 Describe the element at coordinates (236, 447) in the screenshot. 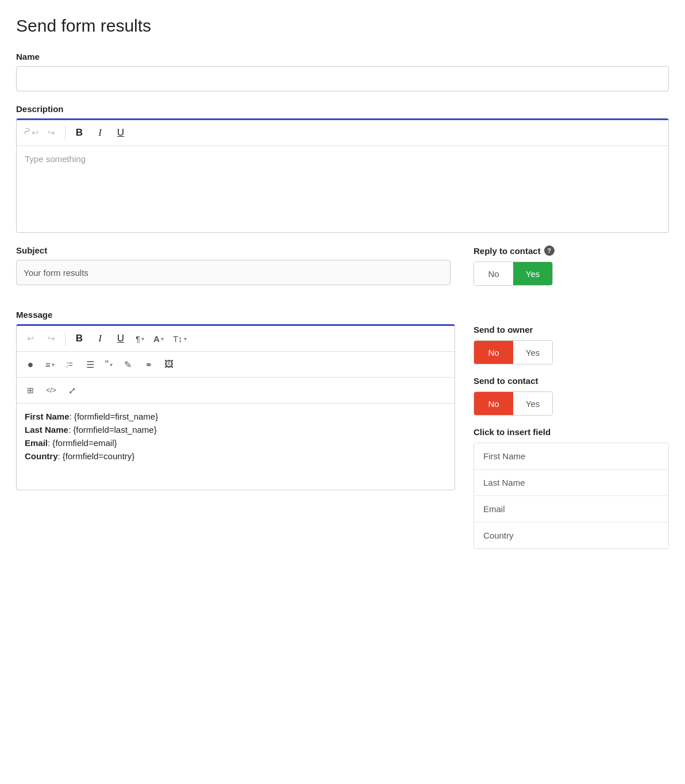

I see `message-body: First Name: {formfield=first_name} Last …` at that location.